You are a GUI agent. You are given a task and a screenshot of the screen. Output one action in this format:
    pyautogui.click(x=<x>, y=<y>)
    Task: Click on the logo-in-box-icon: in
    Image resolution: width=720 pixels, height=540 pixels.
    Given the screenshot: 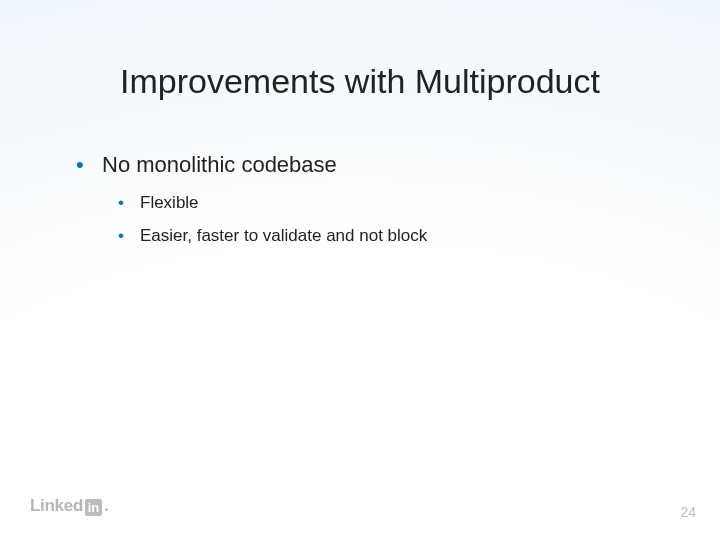 What is the action you would take?
    pyautogui.click(x=94, y=508)
    